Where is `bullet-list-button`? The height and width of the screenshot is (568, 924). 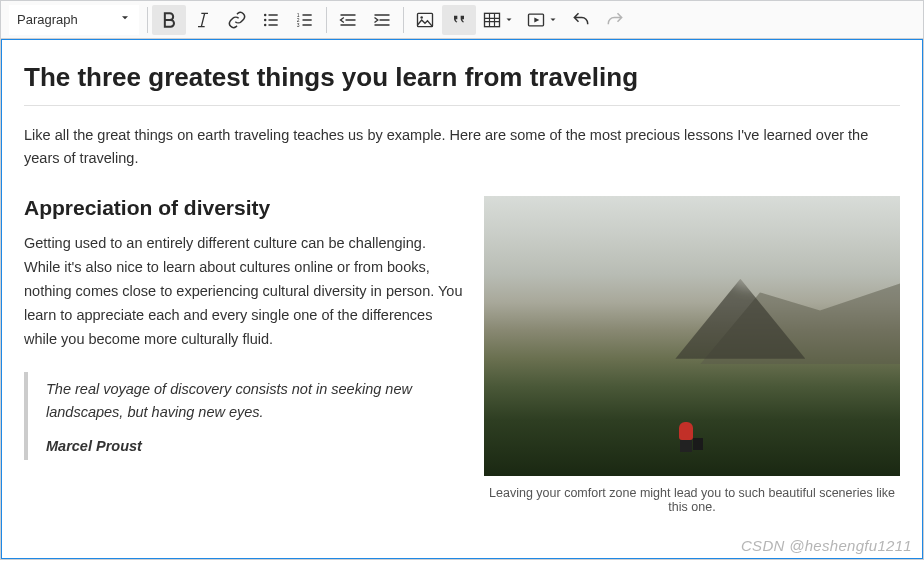
bullet-list-button is located at coordinates (271, 20).